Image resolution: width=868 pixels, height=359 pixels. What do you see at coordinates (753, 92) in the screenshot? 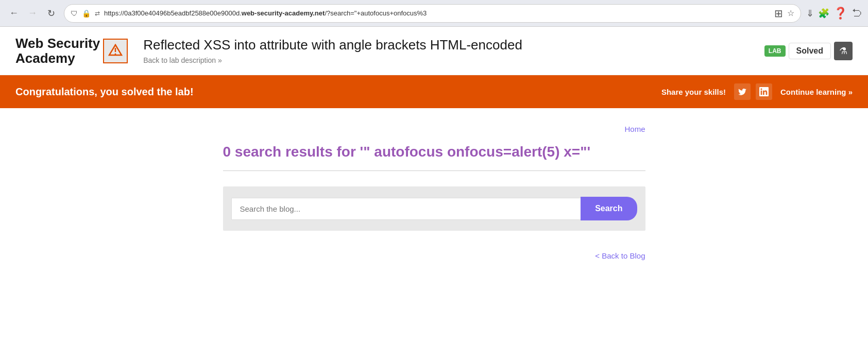
I see `social-icons` at bounding box center [753, 92].